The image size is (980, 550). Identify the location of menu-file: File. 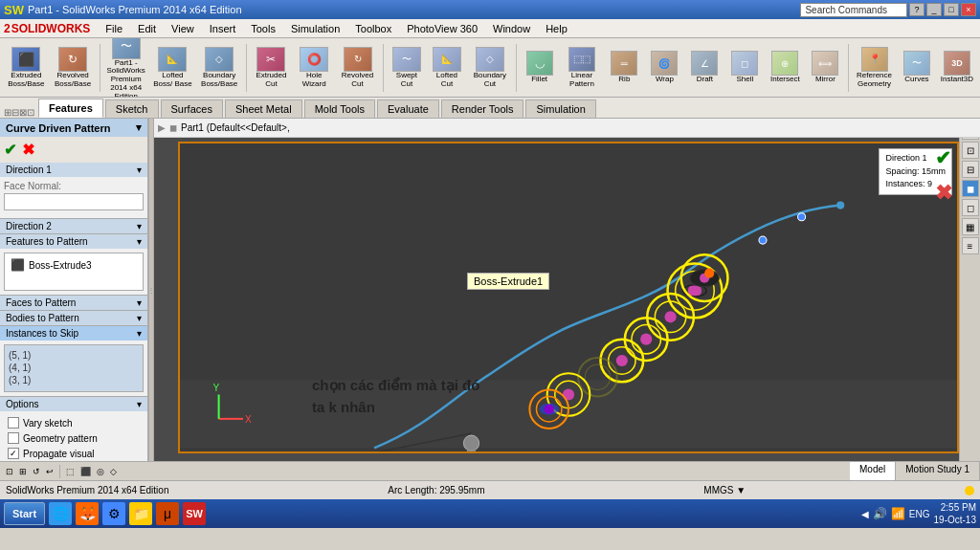
(114, 29).